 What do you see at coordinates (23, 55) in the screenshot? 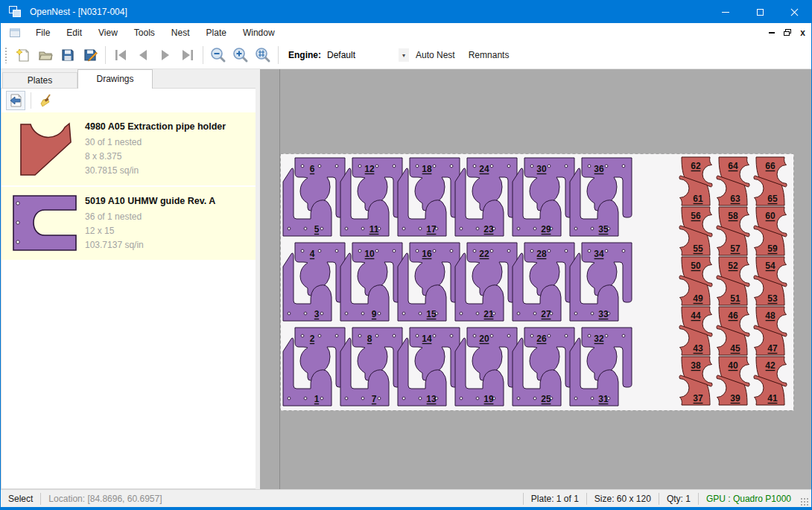
I see `new-file-button` at bounding box center [23, 55].